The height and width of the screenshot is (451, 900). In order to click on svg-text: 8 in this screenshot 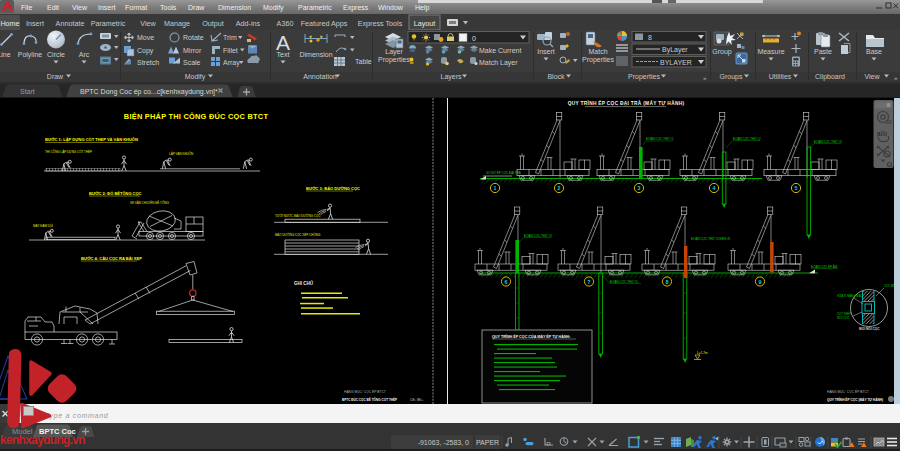, I will do `click(650, 38)`.